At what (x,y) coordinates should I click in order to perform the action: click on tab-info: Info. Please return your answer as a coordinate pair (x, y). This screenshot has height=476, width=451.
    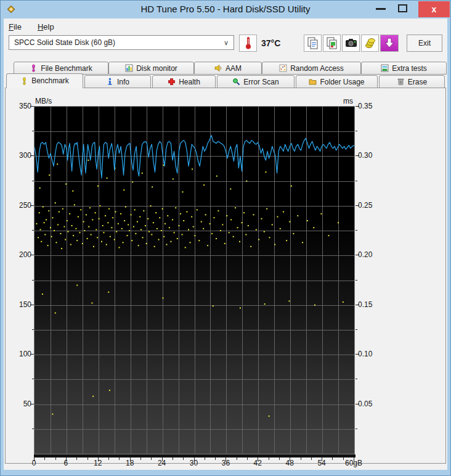
    Looking at the image, I should click on (118, 81).